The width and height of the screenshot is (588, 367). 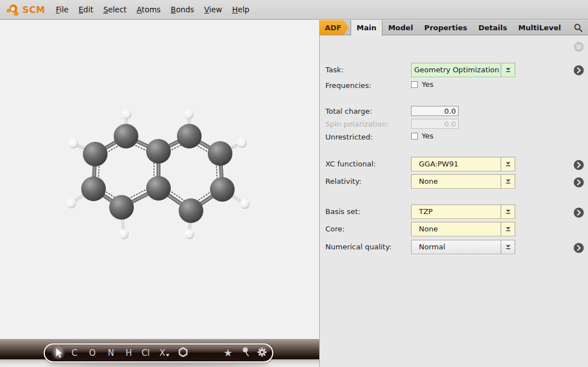 What do you see at coordinates (63, 10) in the screenshot?
I see `menu-file: File` at bounding box center [63, 10].